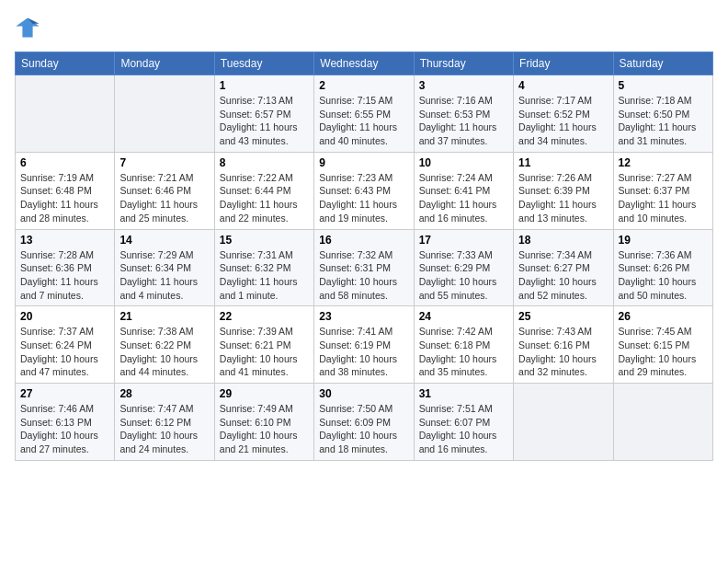  I want to click on day-number: 15, so click(265, 240).